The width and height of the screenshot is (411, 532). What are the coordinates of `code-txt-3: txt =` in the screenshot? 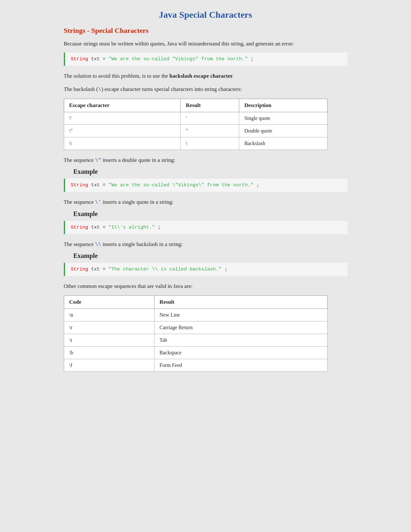 It's located at (100, 228).